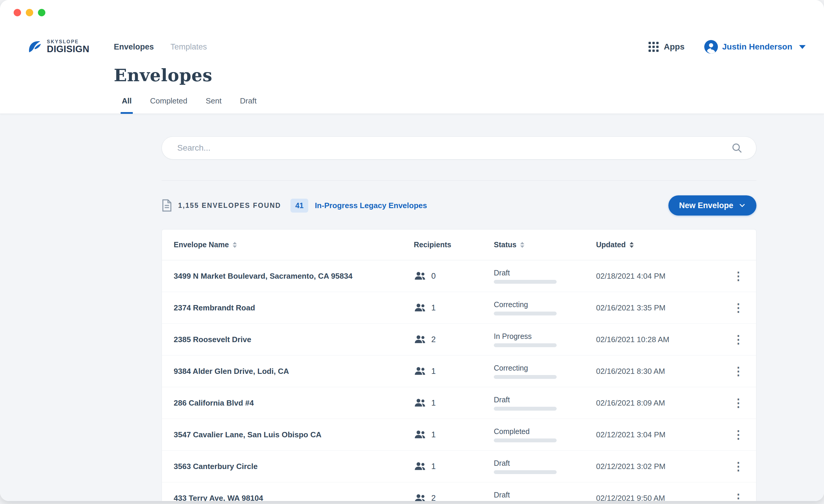 Image resolution: width=824 pixels, height=504 pixels. What do you see at coordinates (35, 47) in the screenshot?
I see `digisign-logo-icon` at bounding box center [35, 47].